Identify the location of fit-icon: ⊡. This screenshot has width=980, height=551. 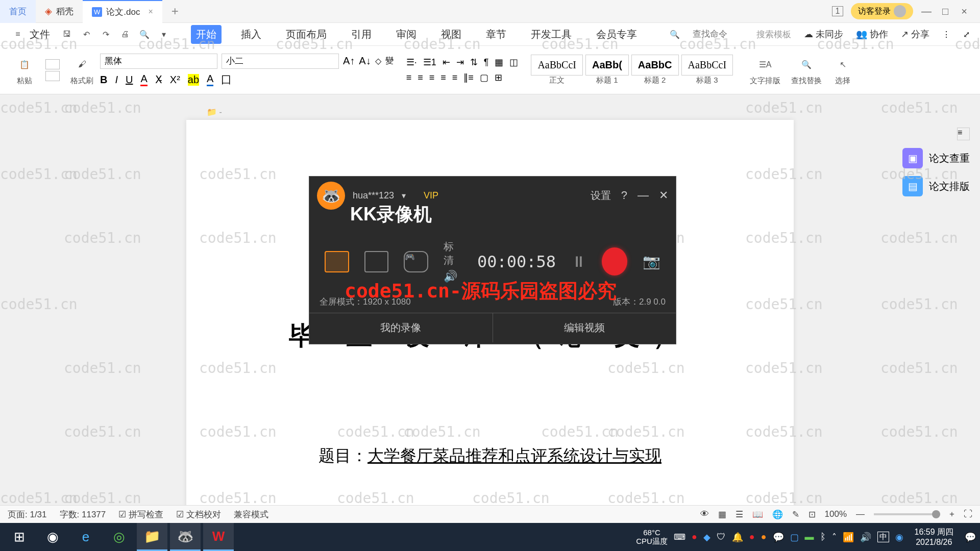
(812, 514).